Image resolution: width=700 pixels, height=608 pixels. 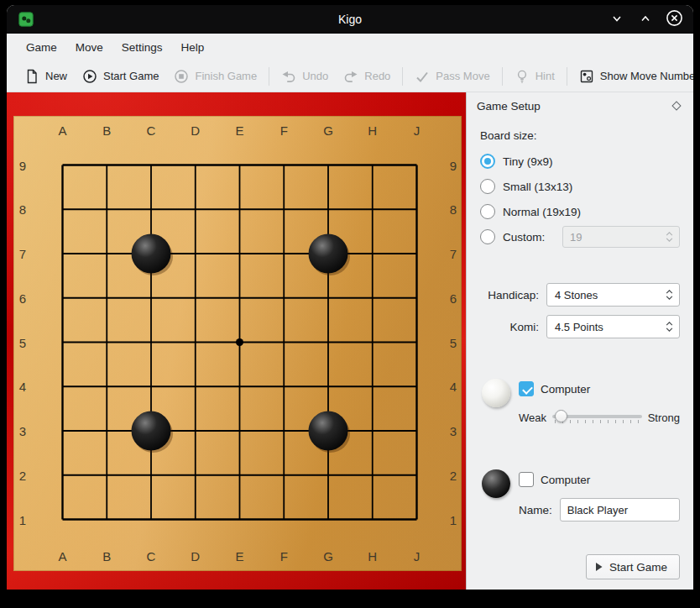 What do you see at coordinates (599, 510) in the screenshot?
I see `black-name-row: Name:` at bounding box center [599, 510].